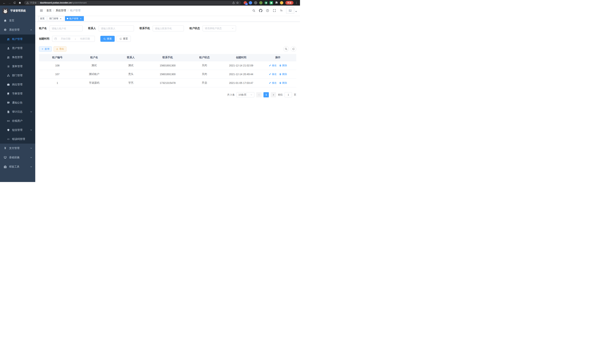  I want to click on breadcrumb-system: 系统管理, so click(61, 11).